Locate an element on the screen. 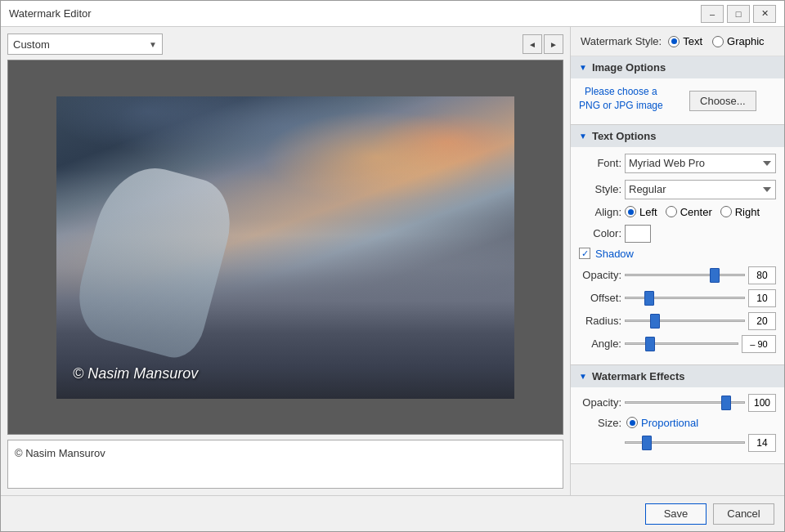 The height and width of the screenshot is (532, 785). image-options-title: Image Options is located at coordinates (629, 67).